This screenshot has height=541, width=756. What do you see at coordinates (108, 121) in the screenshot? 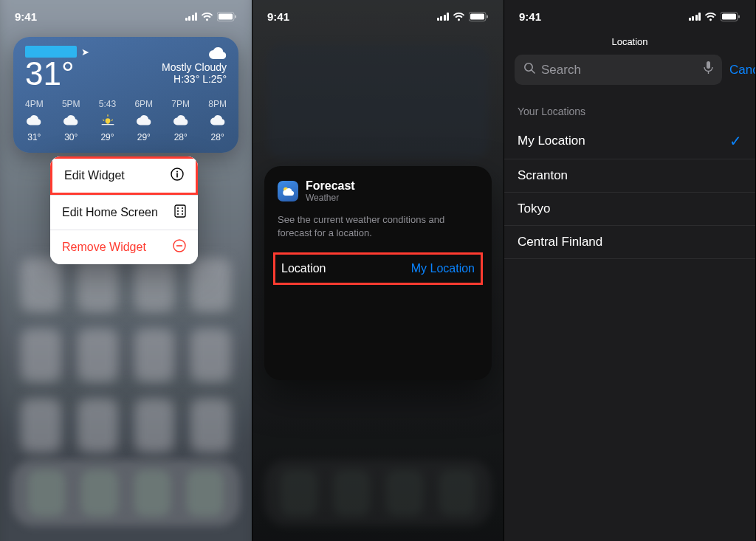
I see `sunset-icon` at bounding box center [108, 121].